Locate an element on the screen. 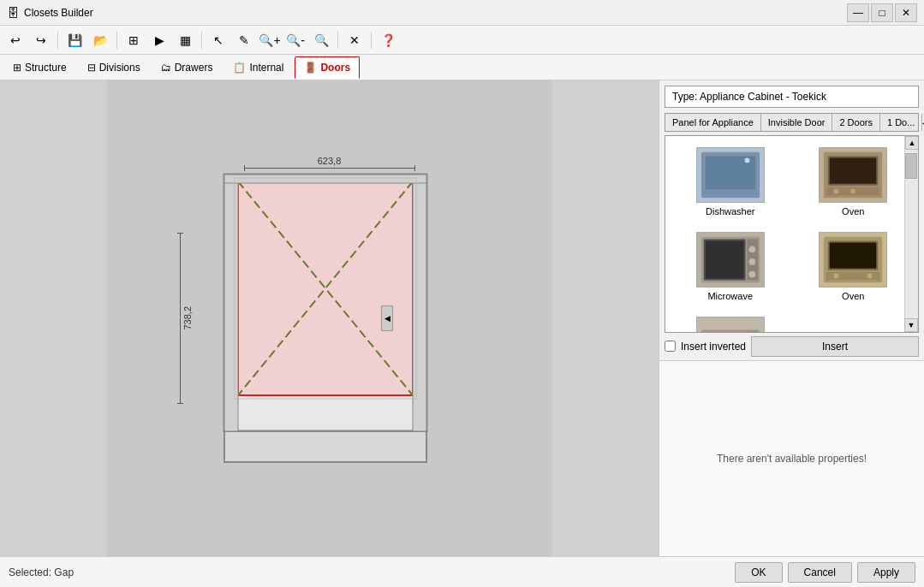 The height and width of the screenshot is (587, 924). close-button: ✕ is located at coordinates (906, 13).